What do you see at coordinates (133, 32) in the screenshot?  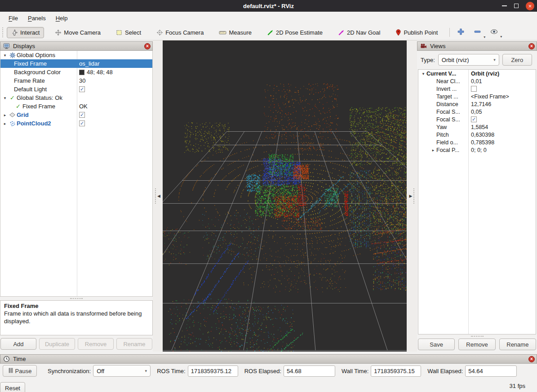 I see `tool-label: Select` at bounding box center [133, 32].